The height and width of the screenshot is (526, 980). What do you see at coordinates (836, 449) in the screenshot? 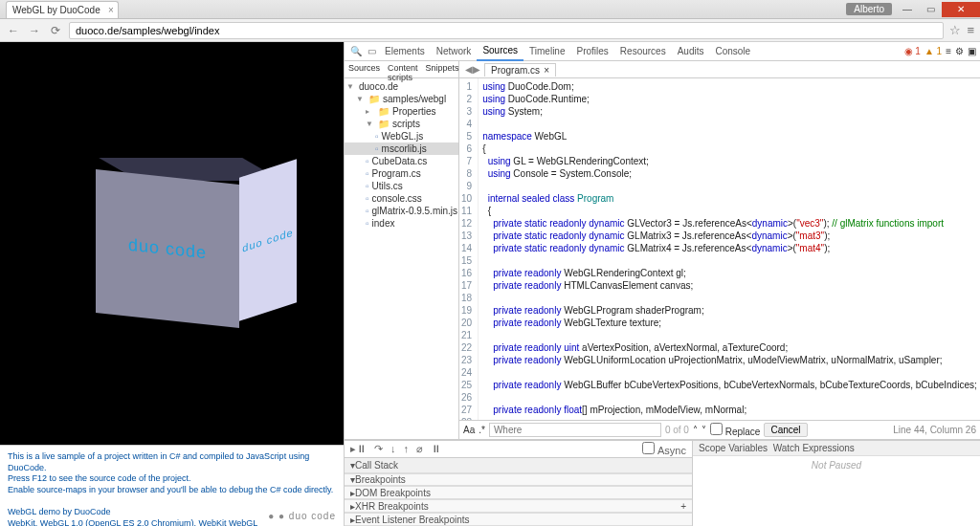
I see `panel-scope-watch: Scope Variables Watch Expressions` at bounding box center [836, 449].